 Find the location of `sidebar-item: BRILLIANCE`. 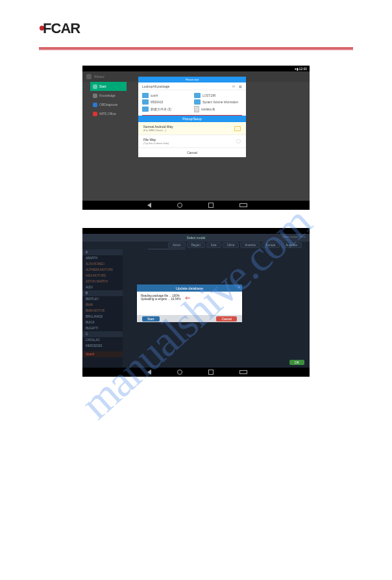

sidebar-item: BRILLIANCE is located at coordinates (103, 317).